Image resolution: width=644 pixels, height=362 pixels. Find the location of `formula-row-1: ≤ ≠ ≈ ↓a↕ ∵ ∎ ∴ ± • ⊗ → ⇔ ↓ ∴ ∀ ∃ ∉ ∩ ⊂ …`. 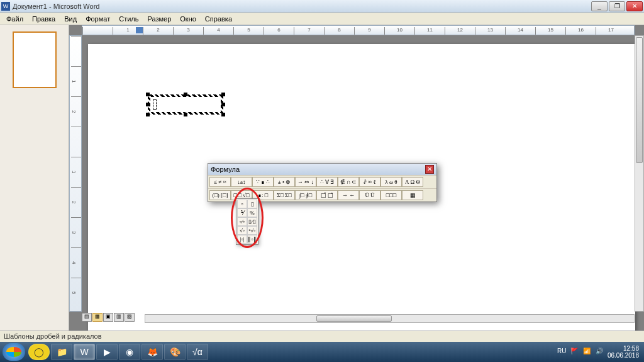

formula-row-1: ≤ ≠ ≈ ↓a↕ ∵ ∎ ∴ ± • ⊗ → ⇔ ↓ ∴ ∀ ∃ ∉ ∩ ⊂ … is located at coordinates (322, 181).